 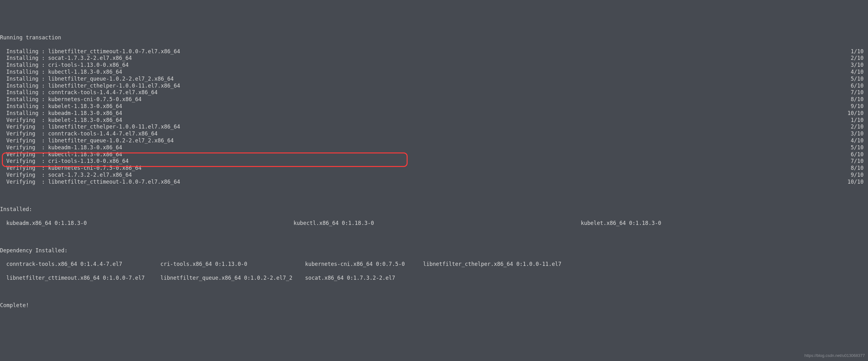 I want to click on dependency-row: libnetfilter_cttimeout.x86_64 0:1.0.0-7.…, so click(x=434, y=278).